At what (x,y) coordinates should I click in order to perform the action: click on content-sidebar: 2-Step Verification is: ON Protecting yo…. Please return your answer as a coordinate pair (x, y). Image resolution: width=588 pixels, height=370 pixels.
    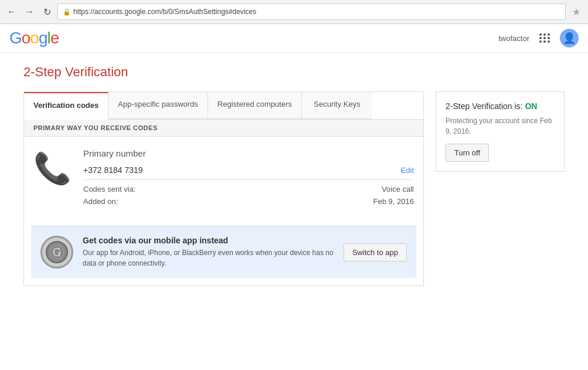
    Looking at the image, I should click on (500, 189).